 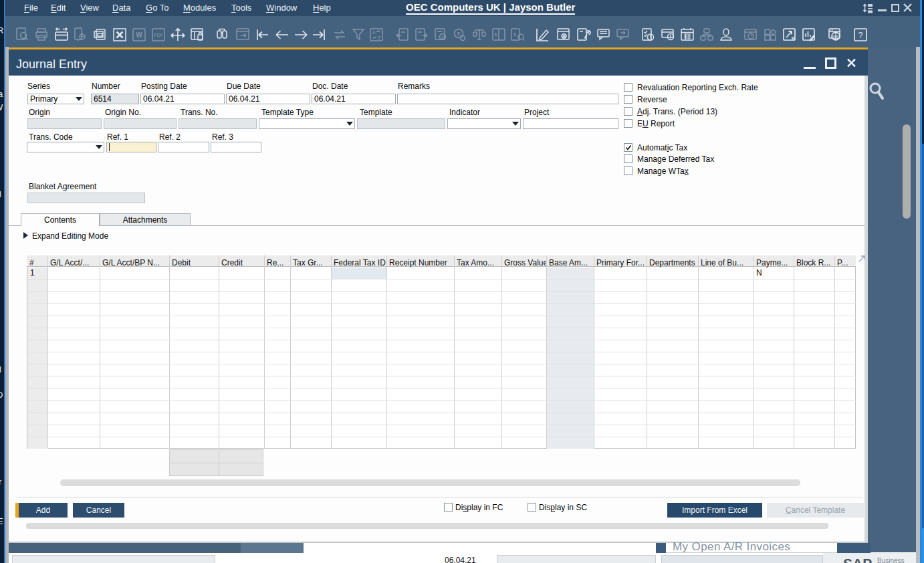 What do you see at coordinates (139, 35) in the screenshot?
I see `svg-text: W` at bounding box center [139, 35].